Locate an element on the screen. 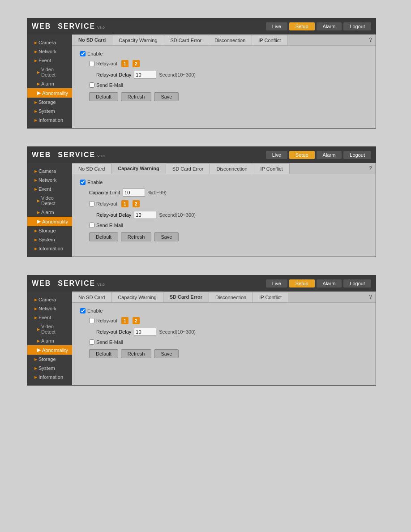 This screenshot has width=411, height=532. relay-btn-2b: 2 is located at coordinates (136, 204).